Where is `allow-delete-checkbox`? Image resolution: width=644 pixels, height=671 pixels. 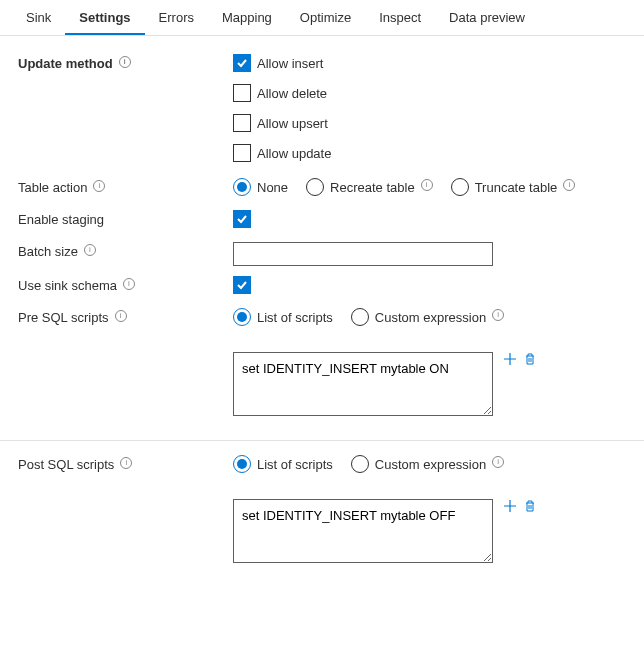
allow-delete-checkbox is located at coordinates (242, 93).